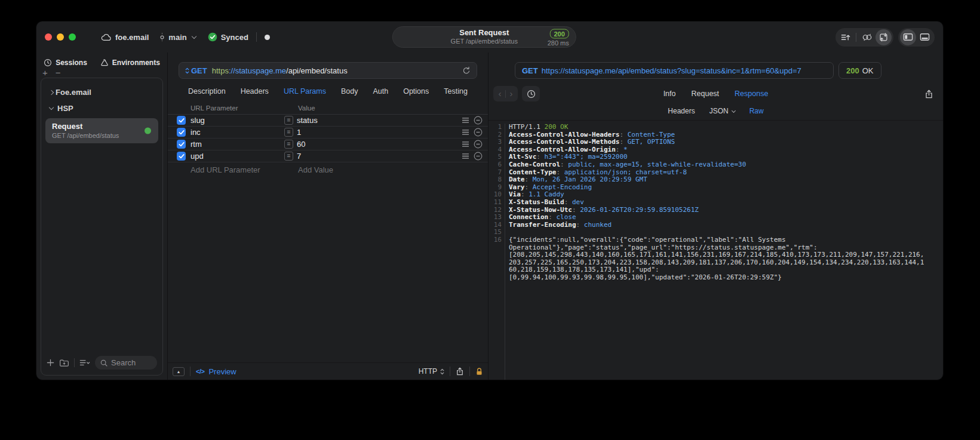 This screenshot has width=980, height=440. I want to click on tab-json: JSON, so click(723, 111).